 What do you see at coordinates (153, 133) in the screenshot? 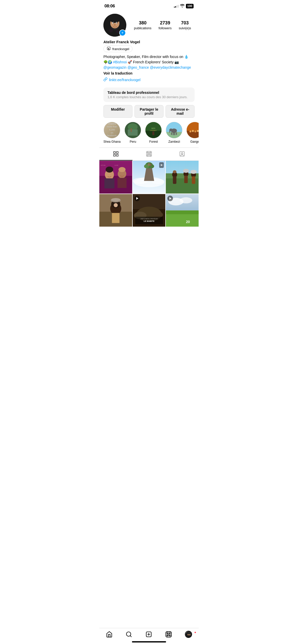
I see `highlight-forest: MOI LATONEY Forest` at bounding box center [153, 133].